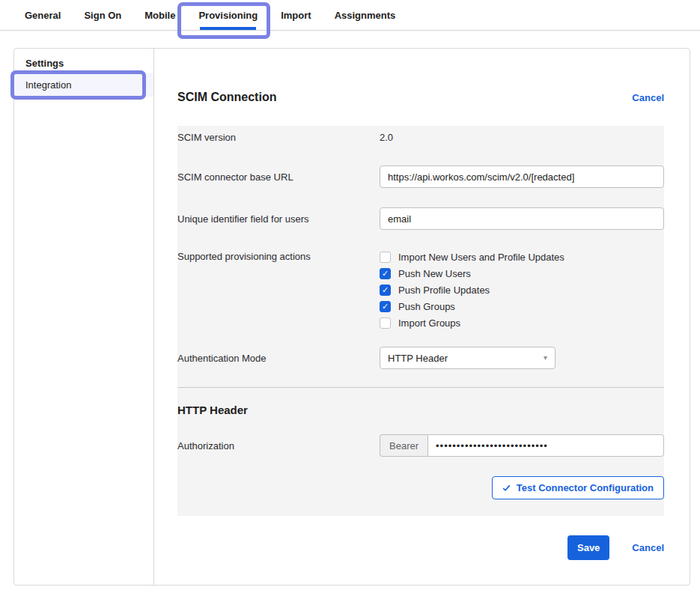 The width and height of the screenshot is (700, 599). What do you see at coordinates (421, 446) in the screenshot?
I see `authorization-row: Authorization Bearer` at bounding box center [421, 446].